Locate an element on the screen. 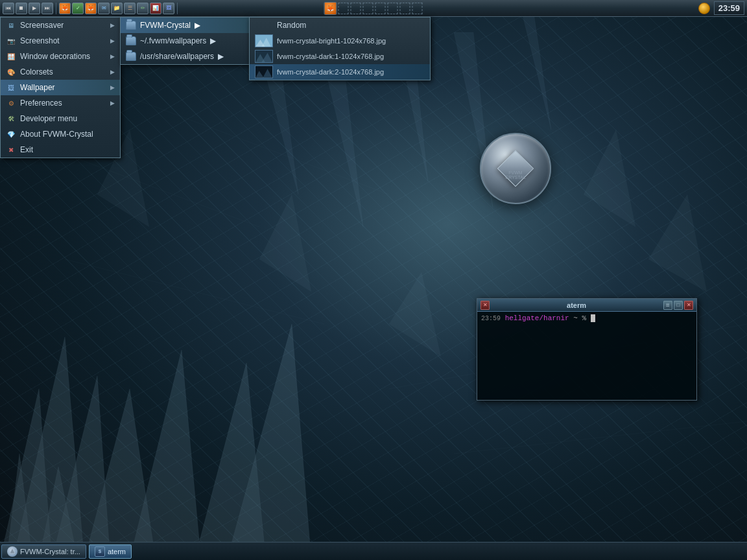 This screenshot has width=747, height=560. folder-icon-home is located at coordinates (131, 41).